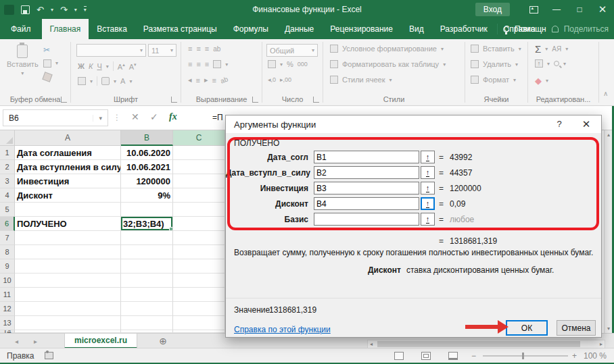 The image size is (614, 364). What do you see at coordinates (371, 344) in the screenshot?
I see `scroll-left-icon: ◂` at bounding box center [371, 344].